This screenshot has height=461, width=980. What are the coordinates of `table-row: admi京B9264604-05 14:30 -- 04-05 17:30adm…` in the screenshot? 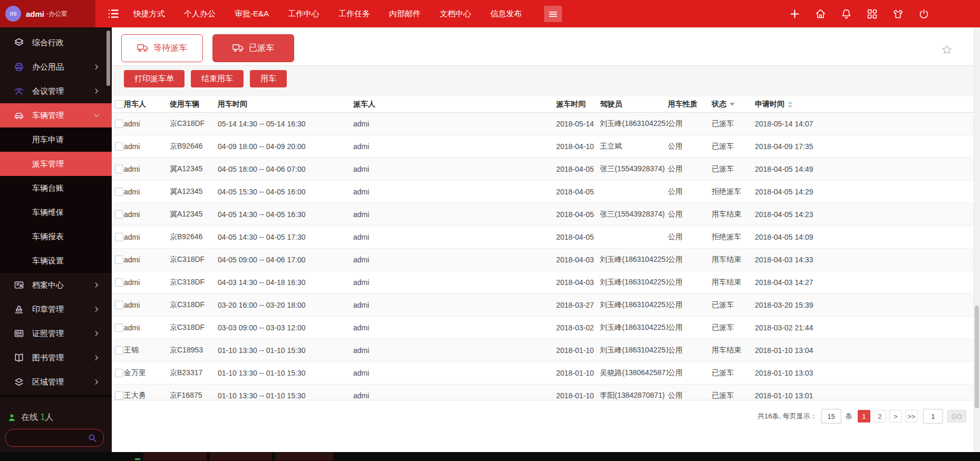 It's located at (543, 237).